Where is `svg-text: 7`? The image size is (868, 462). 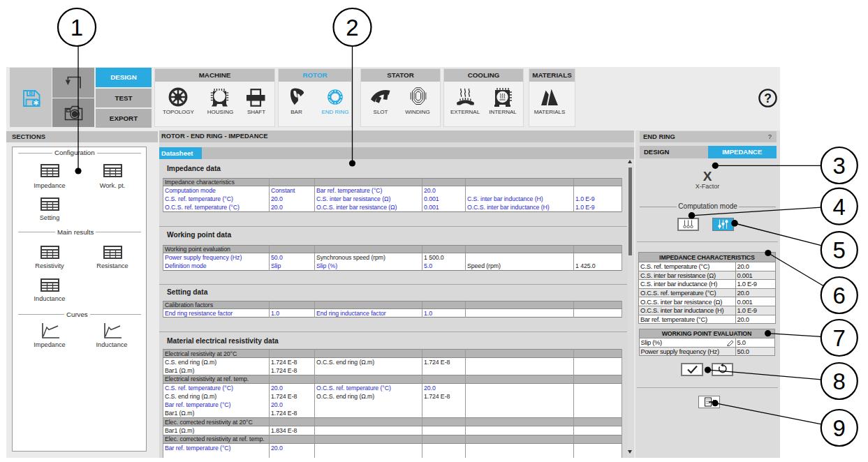 svg-text: 7 is located at coordinates (839, 338).